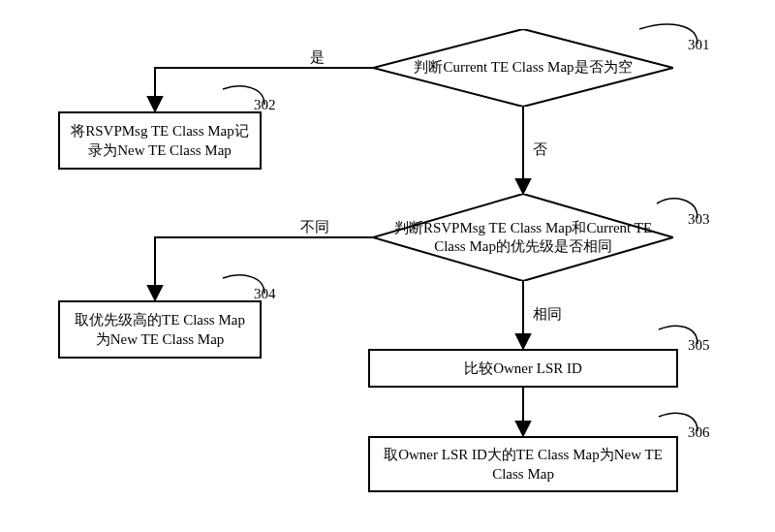  What do you see at coordinates (699, 45) in the screenshot?
I see `step-number-301: 301` at bounding box center [699, 45].